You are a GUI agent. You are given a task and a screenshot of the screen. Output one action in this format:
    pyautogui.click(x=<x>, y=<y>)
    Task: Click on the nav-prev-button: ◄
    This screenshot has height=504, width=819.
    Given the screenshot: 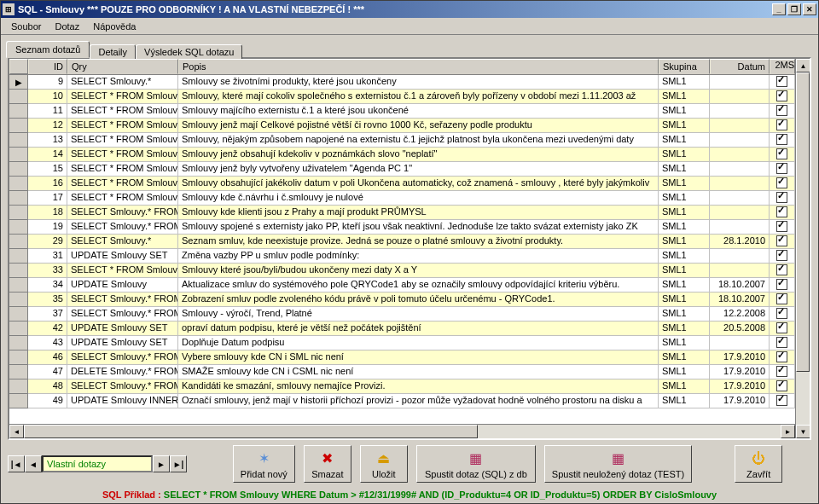 What is the action you would take?
    pyautogui.click(x=33, y=464)
    